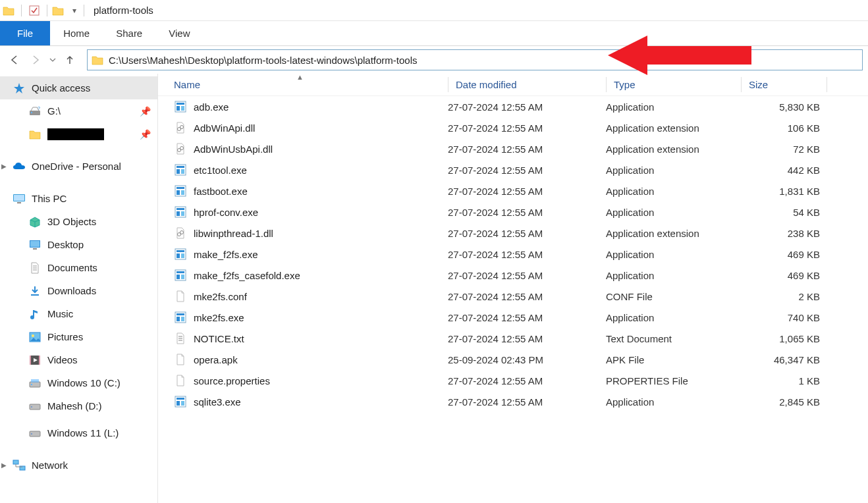 Image resolution: width=868 pixels, height=503 pixels. Describe the element at coordinates (513, 381) in the screenshot. I see `table-row: source.properties27-07-2024 12:55 AMPROP…` at that location.